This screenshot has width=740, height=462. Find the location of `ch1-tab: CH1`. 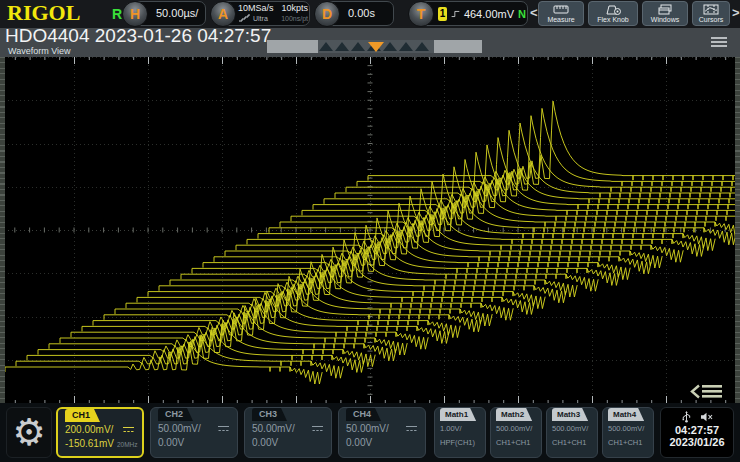

ch1-tab: CH1 is located at coordinates (82, 416).